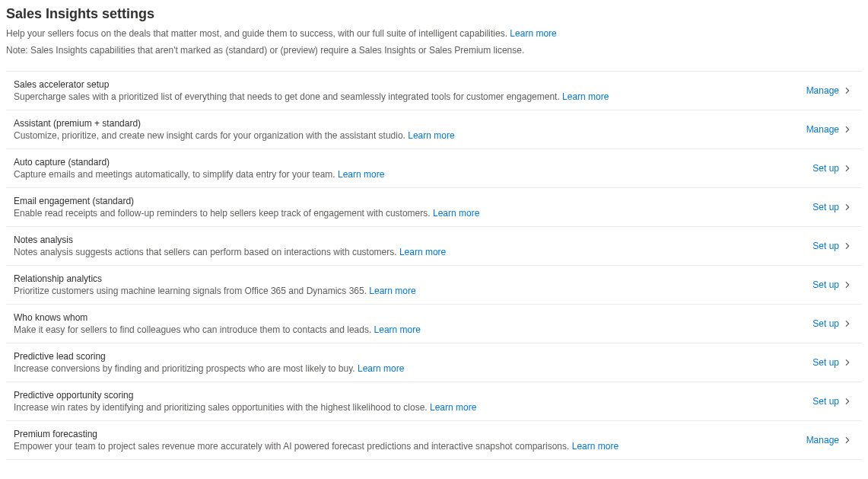  What do you see at coordinates (402, 136) in the screenshot?
I see `setting-description: Customize, prioritize, and create new in…` at bounding box center [402, 136].